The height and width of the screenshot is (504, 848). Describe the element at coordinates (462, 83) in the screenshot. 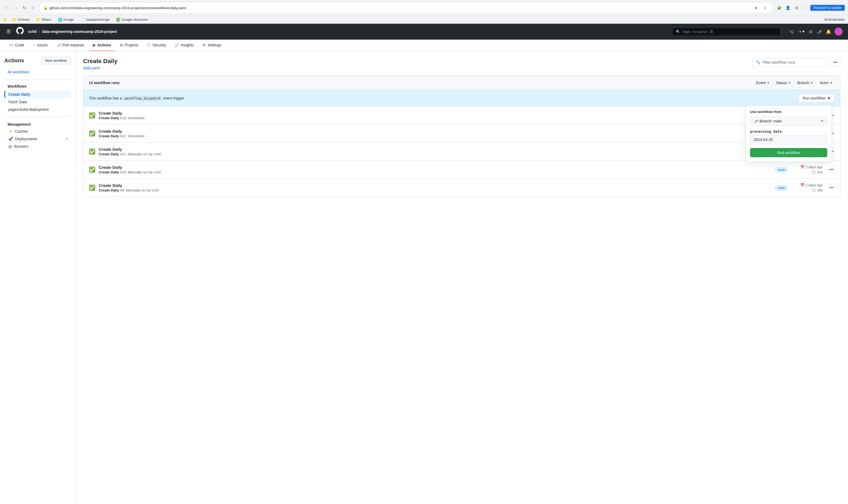

I see `runs-header: 13 workflow runs Event ▼ Status ▼ Branch…` at that location.